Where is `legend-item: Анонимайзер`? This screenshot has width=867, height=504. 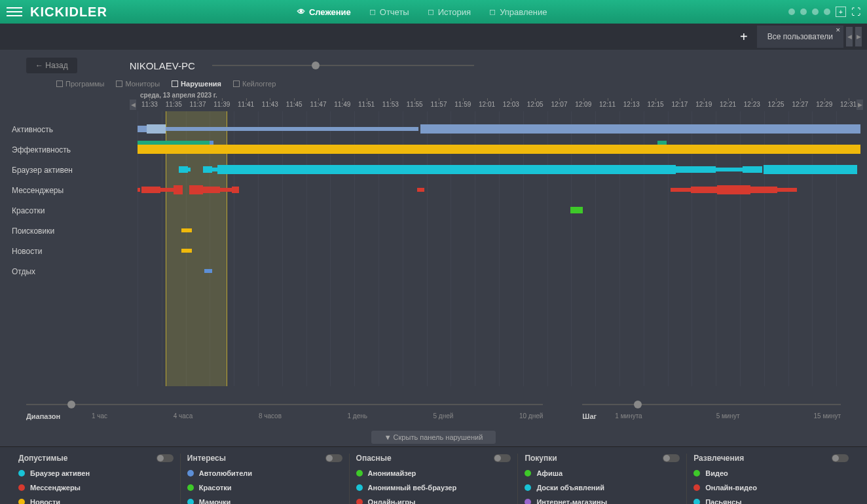
legend-item: Анонимайзер is located at coordinates (434, 473).